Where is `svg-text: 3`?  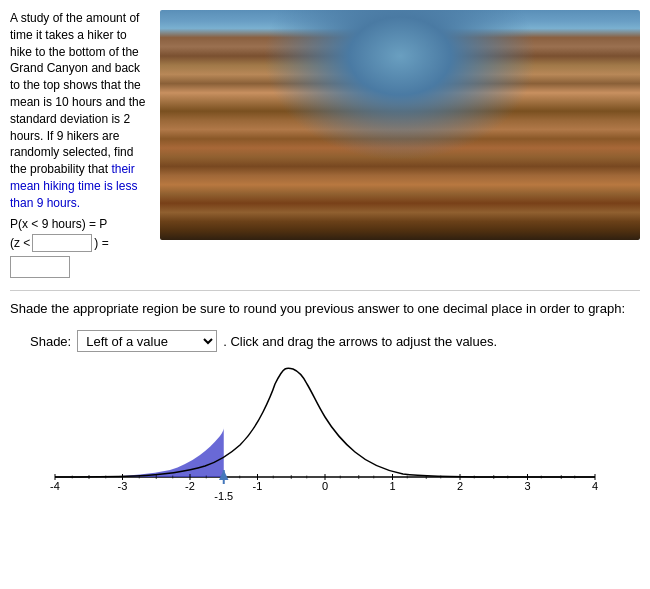 svg-text: 3 is located at coordinates (527, 486).